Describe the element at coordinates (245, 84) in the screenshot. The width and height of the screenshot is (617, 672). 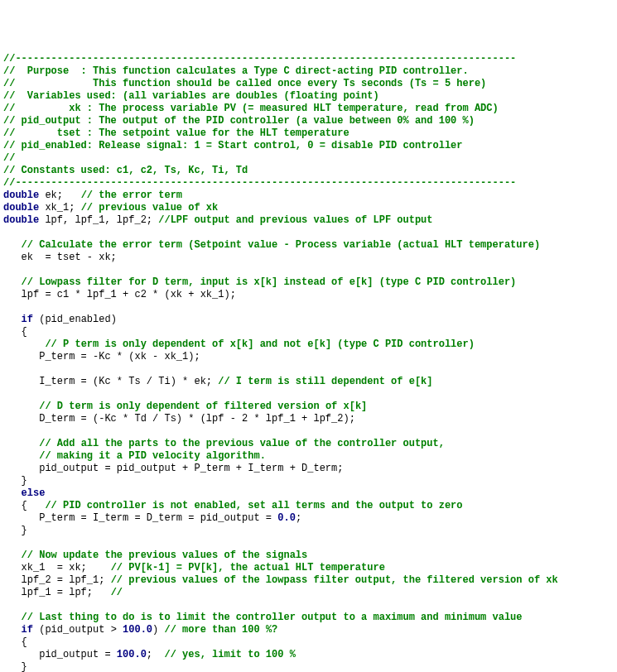
I see `comment-text: // This function should be called once e…` at that location.